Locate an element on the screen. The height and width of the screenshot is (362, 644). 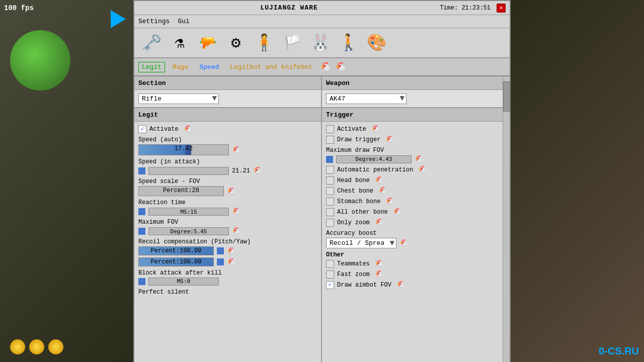
icon-person-red: 🧍 is located at coordinates (264, 43).